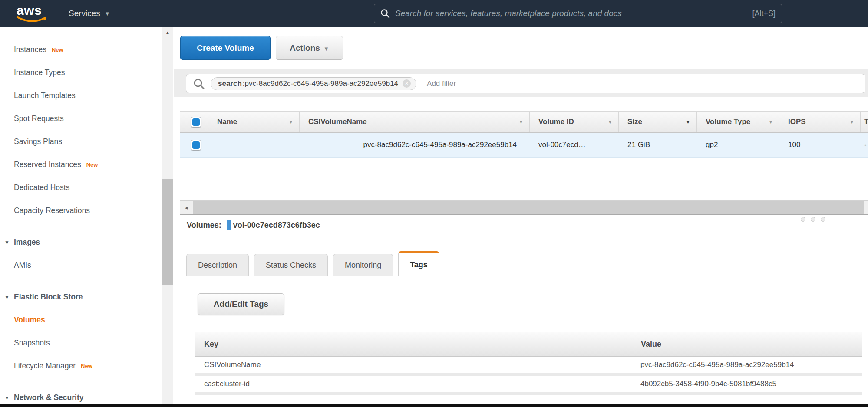  I want to click on aws-smile-icon, so click(33, 20).